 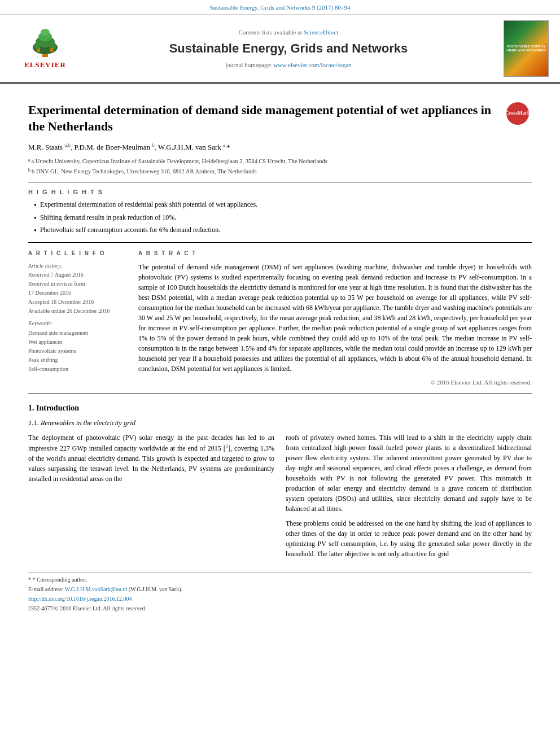 What do you see at coordinates (45, 49) in the screenshot?
I see `elsevier-logo-container: ELSEVIER` at bounding box center [45, 49].